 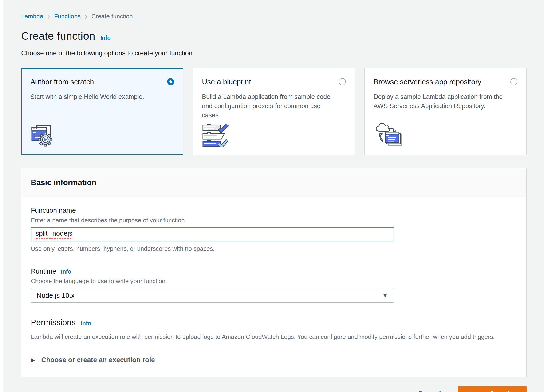 What do you see at coordinates (54, 234) in the screenshot?
I see `function-name-value: split_nodejs` at bounding box center [54, 234].